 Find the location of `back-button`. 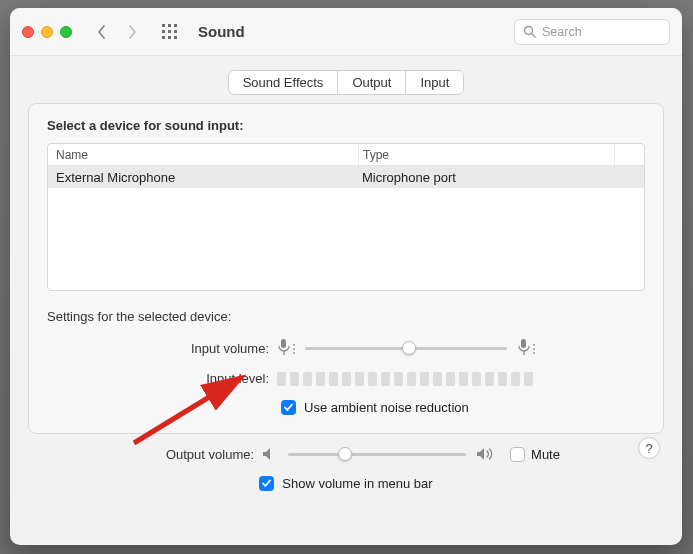

back-button is located at coordinates (102, 32).